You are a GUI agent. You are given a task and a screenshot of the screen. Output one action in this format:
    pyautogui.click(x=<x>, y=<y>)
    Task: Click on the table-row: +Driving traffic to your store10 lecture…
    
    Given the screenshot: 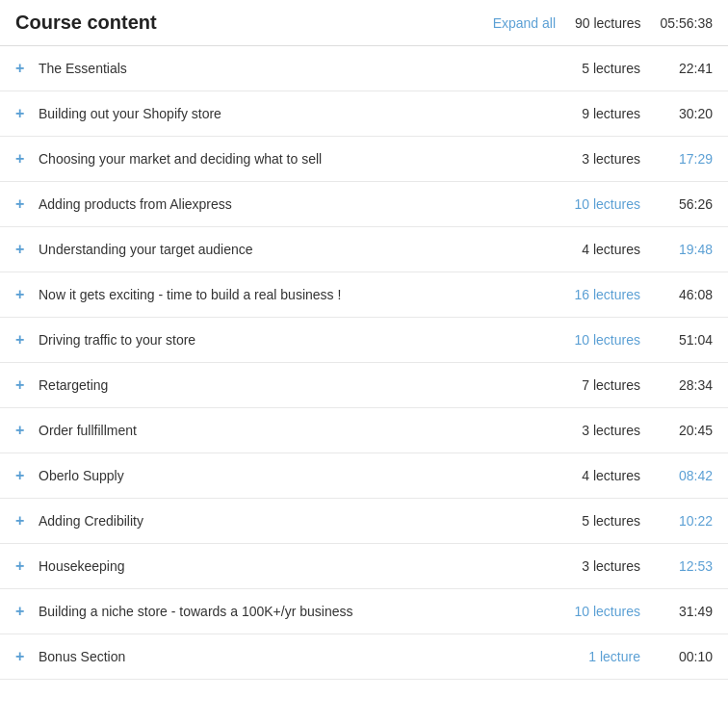 What is the action you would take?
    pyautogui.click(x=364, y=341)
    